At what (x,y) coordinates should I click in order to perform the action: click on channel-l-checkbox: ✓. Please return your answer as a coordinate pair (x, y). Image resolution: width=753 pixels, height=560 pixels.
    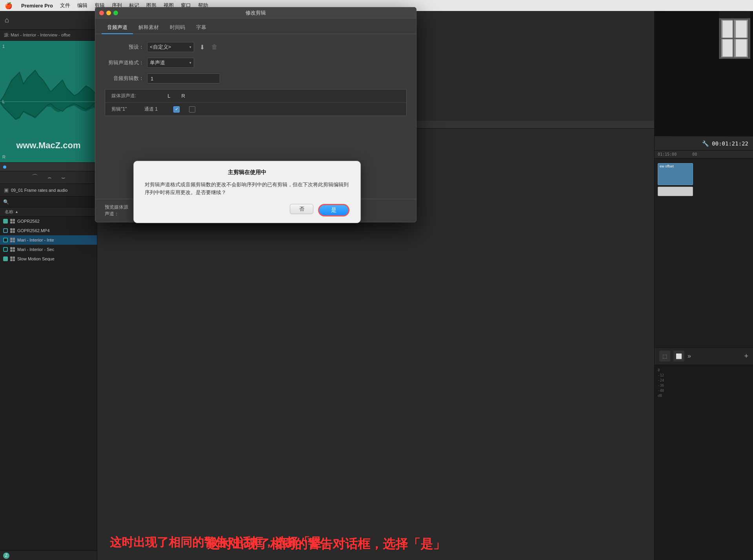
    Looking at the image, I should click on (176, 109).